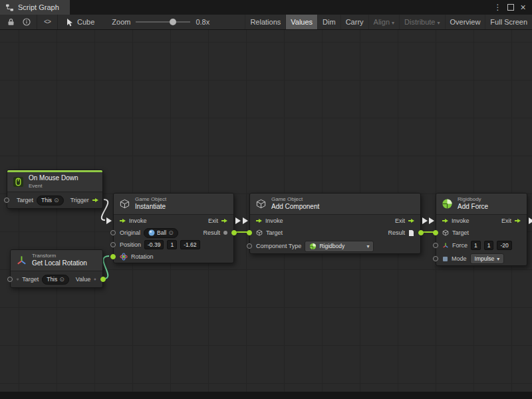 The image size is (532, 399). What do you see at coordinates (460, 245) in the screenshot?
I see `force-label: Force` at bounding box center [460, 245].